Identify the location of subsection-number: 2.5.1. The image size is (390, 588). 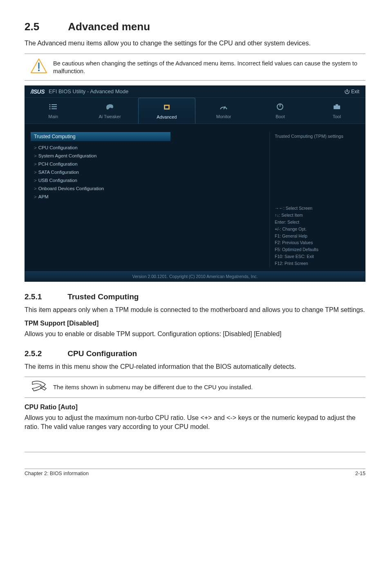
(45, 297).